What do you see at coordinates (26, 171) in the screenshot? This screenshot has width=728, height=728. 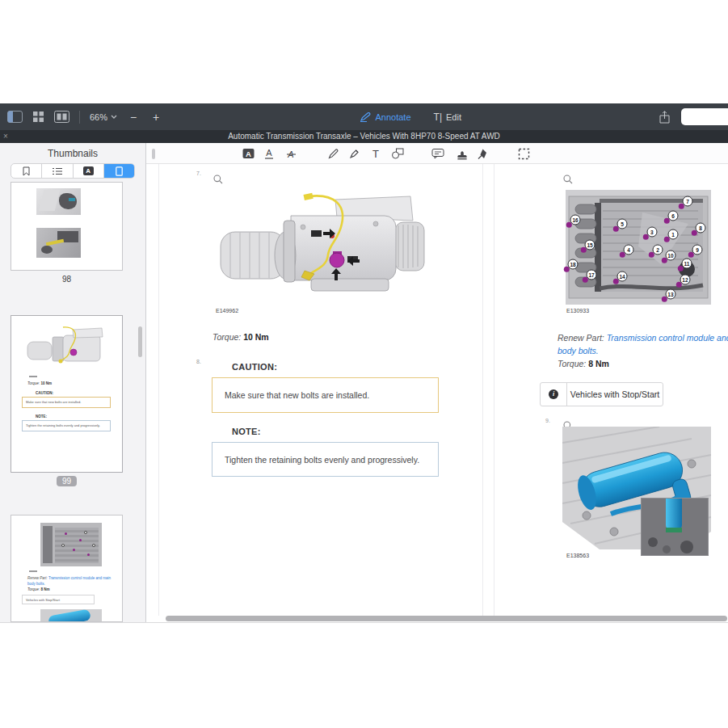 I see `bookmark-icon` at bounding box center [26, 171].